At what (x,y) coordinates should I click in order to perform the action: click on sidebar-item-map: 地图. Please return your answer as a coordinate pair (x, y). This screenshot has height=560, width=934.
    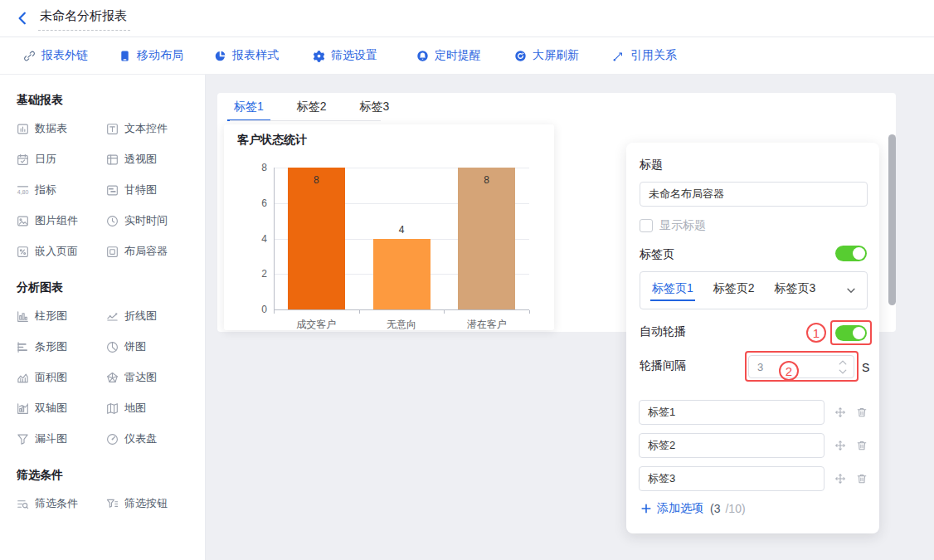
    Looking at the image, I should click on (151, 408).